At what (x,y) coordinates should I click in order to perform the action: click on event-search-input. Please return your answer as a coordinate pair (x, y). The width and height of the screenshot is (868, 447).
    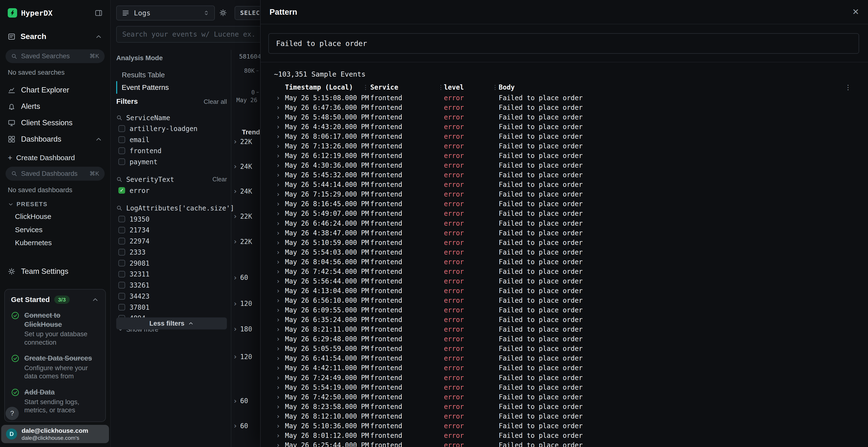
    Looking at the image, I should click on (199, 34).